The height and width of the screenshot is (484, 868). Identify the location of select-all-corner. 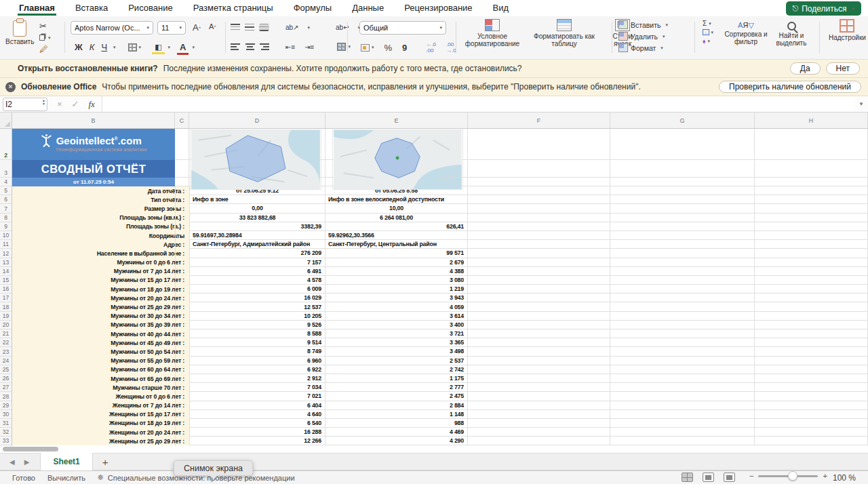
(6, 121).